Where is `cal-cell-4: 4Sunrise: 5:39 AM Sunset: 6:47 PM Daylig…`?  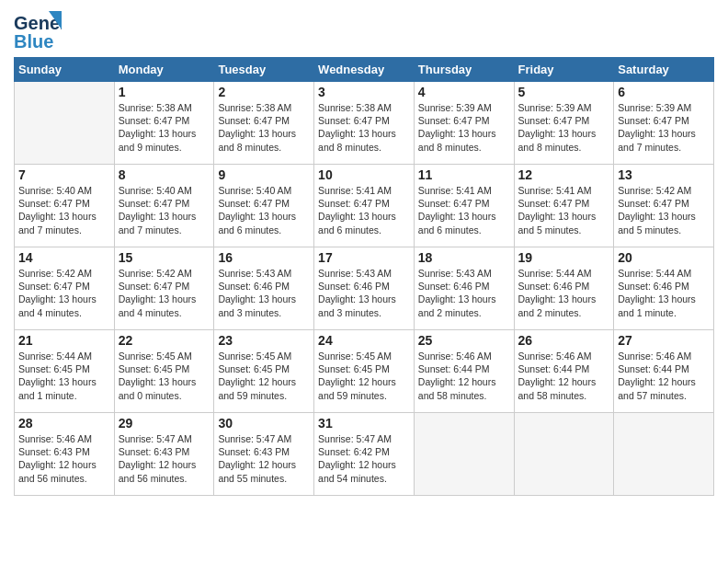 cal-cell-4: 4Sunrise: 5:39 AM Sunset: 6:47 PM Daylig… is located at coordinates (463, 123).